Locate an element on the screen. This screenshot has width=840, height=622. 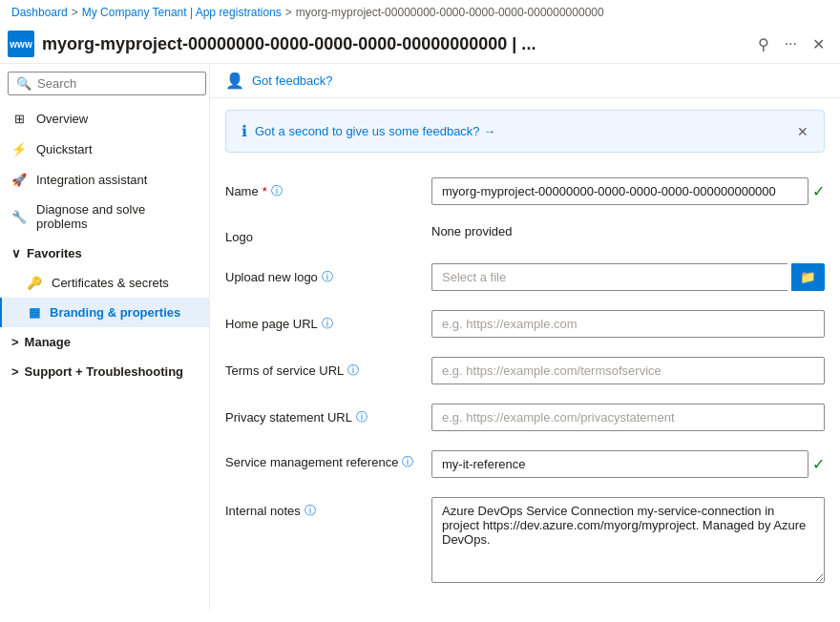
form-value-homepage is located at coordinates (628, 324).